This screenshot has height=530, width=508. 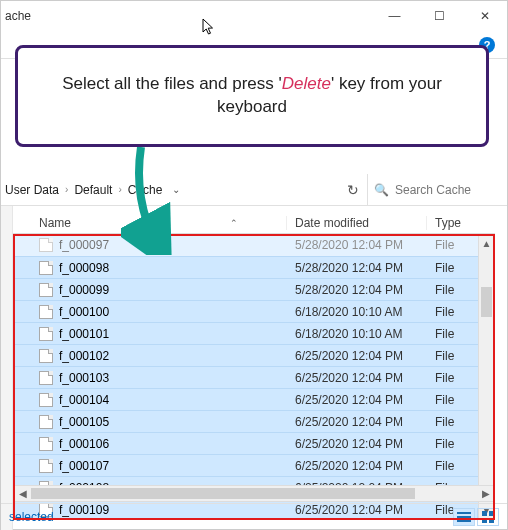 I want to click on scroll-right-icon: ▶, so click(x=486, y=494).